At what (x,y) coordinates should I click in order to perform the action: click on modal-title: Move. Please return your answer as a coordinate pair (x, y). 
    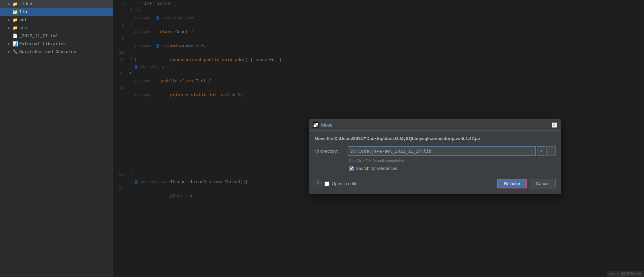
    Looking at the image, I should click on (327, 125).